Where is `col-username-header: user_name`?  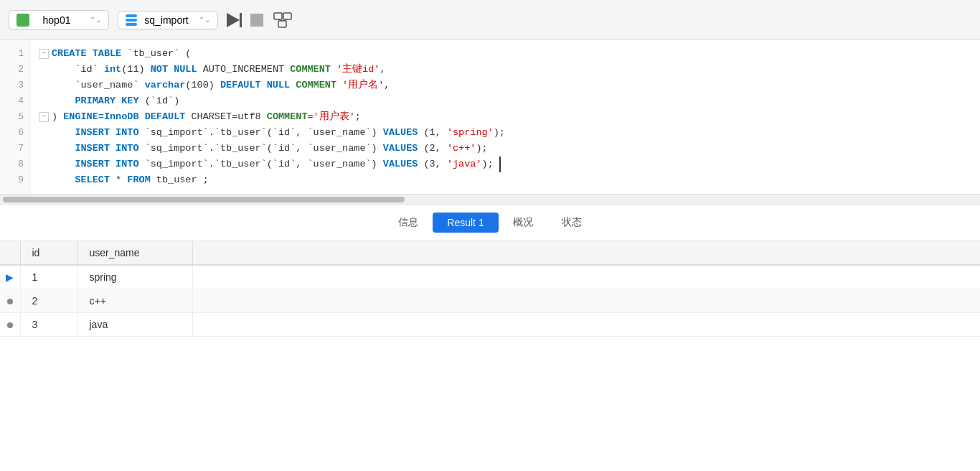 col-username-header: user_name is located at coordinates (135, 253).